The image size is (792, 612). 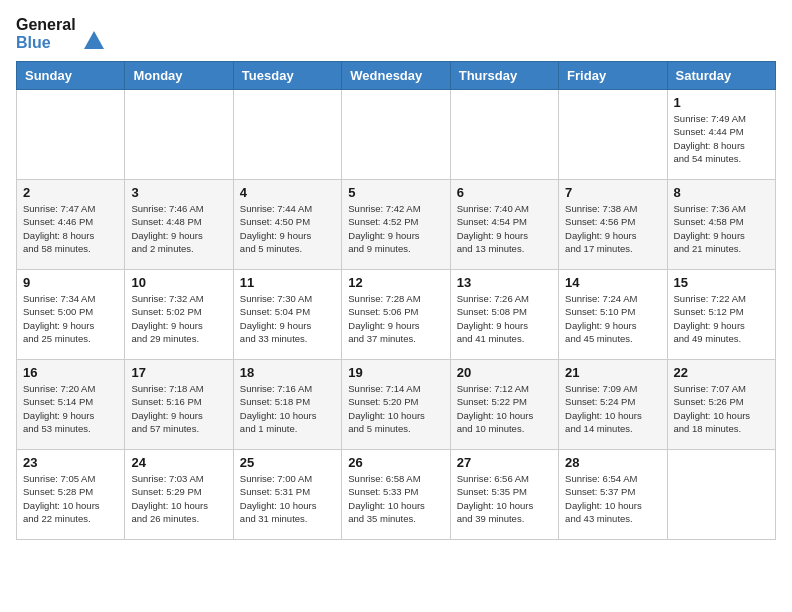 I want to click on day-info: Sunrise: 7:40 AM Sunset: 4:54 PM Dayligh…, so click(x=504, y=228).